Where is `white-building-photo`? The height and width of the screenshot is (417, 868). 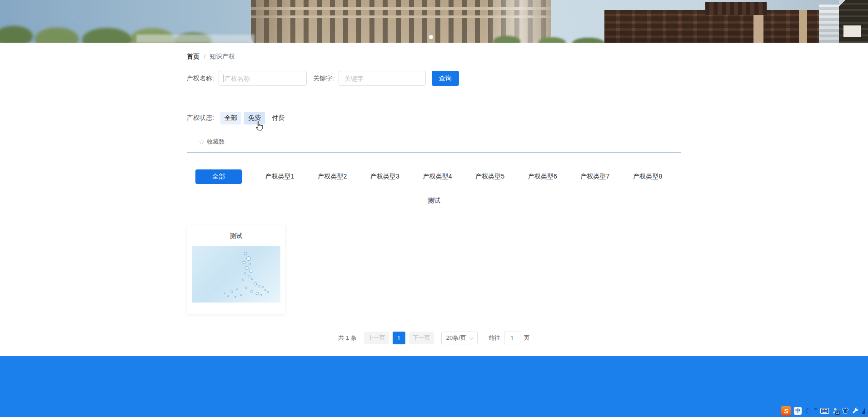 white-building-photo is located at coordinates (830, 24).